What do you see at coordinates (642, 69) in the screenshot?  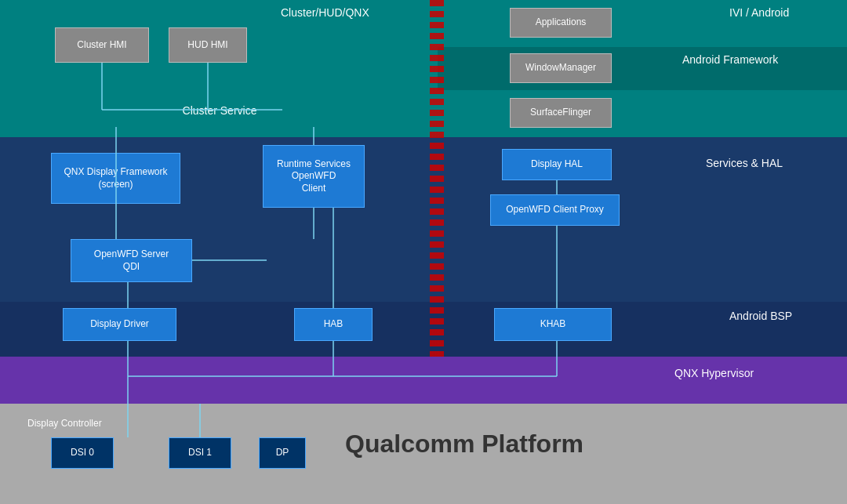 I see `layer-android-fw` at bounding box center [642, 69].